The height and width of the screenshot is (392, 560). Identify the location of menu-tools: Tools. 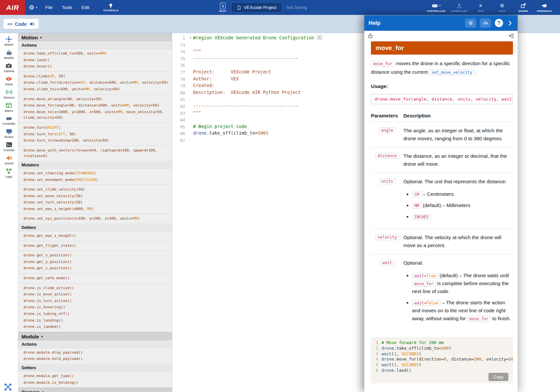
(67, 7).